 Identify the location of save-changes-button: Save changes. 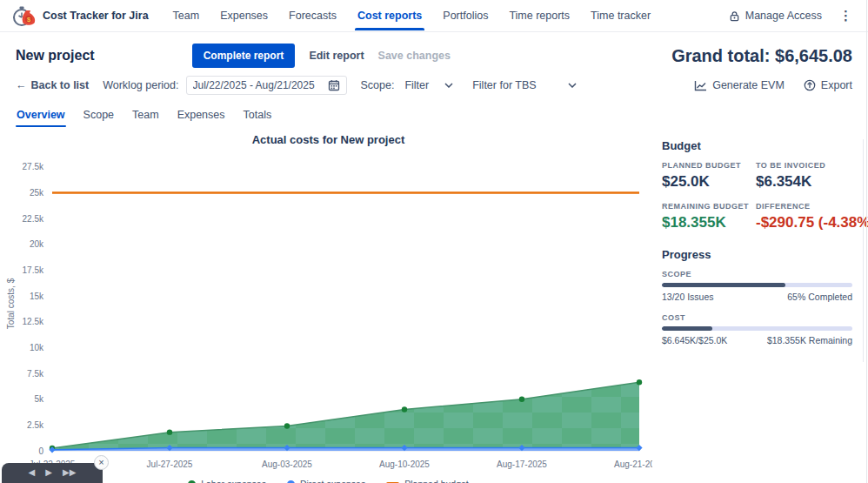
(414, 56).